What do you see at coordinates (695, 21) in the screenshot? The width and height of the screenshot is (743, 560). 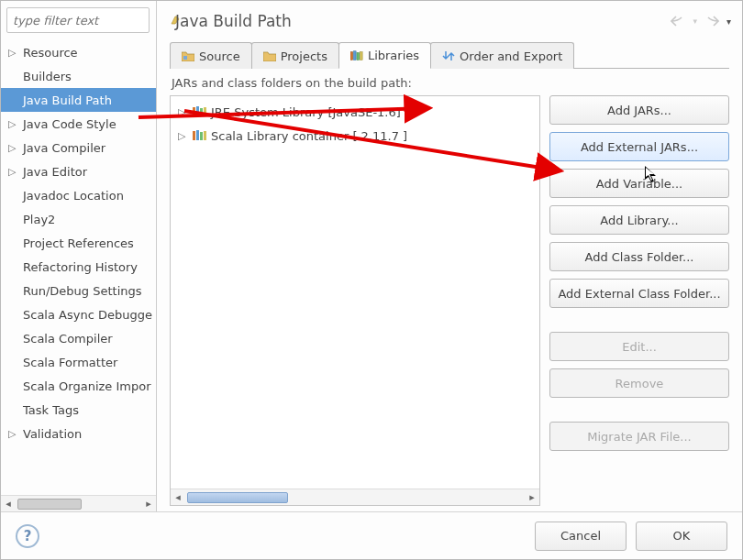 I see `back-menu-icon: ▾` at bounding box center [695, 21].